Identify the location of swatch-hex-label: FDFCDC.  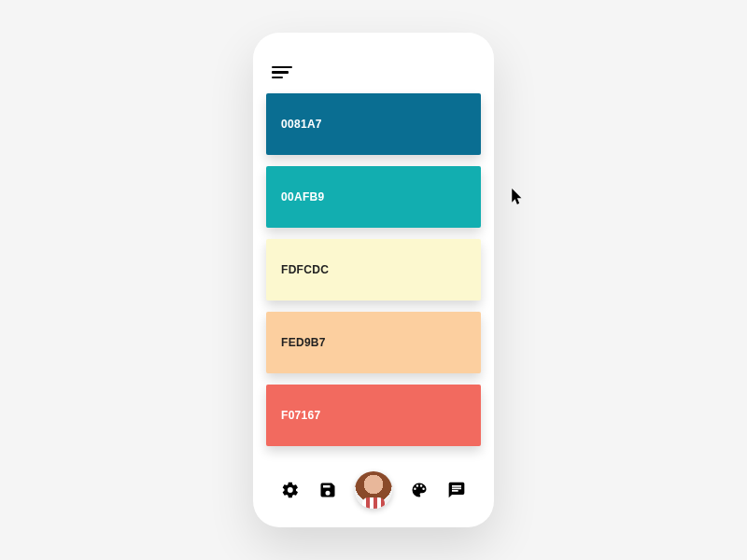
(304, 270).